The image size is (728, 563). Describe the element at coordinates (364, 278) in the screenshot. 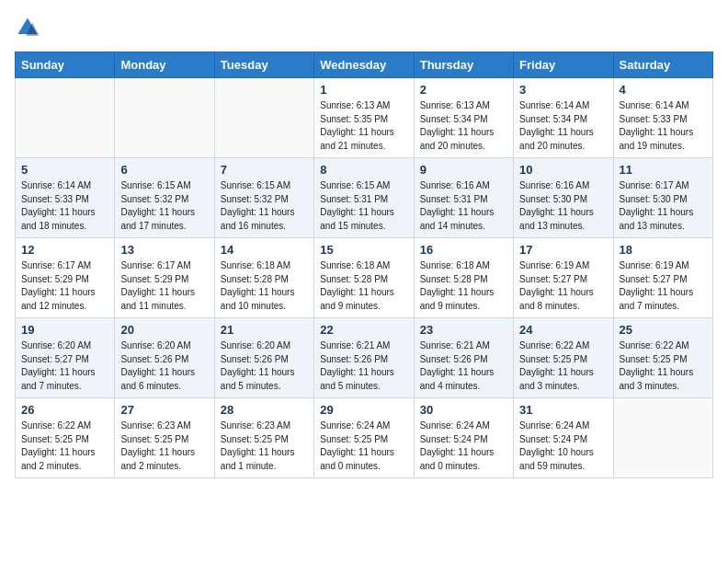

I see `day-cell: 15Sunrise: 6:18 AMSunset: 5:28 PMDayligh…` at that location.